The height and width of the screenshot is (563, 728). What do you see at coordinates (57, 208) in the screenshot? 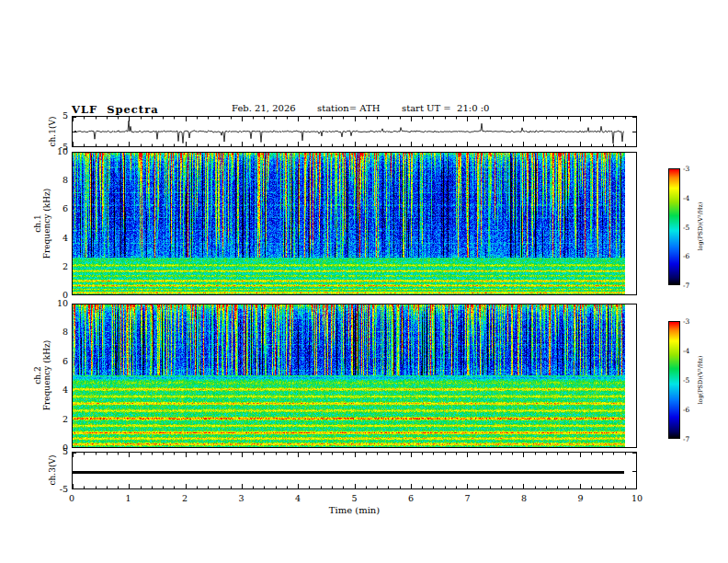
I see `ch1-spec-ytick-label: 6` at bounding box center [57, 208].